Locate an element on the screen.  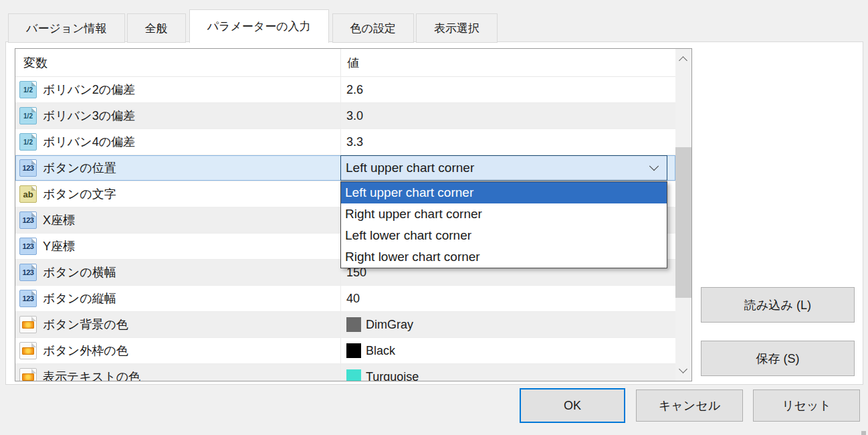
scroll-up-icon is located at coordinates (683, 60).